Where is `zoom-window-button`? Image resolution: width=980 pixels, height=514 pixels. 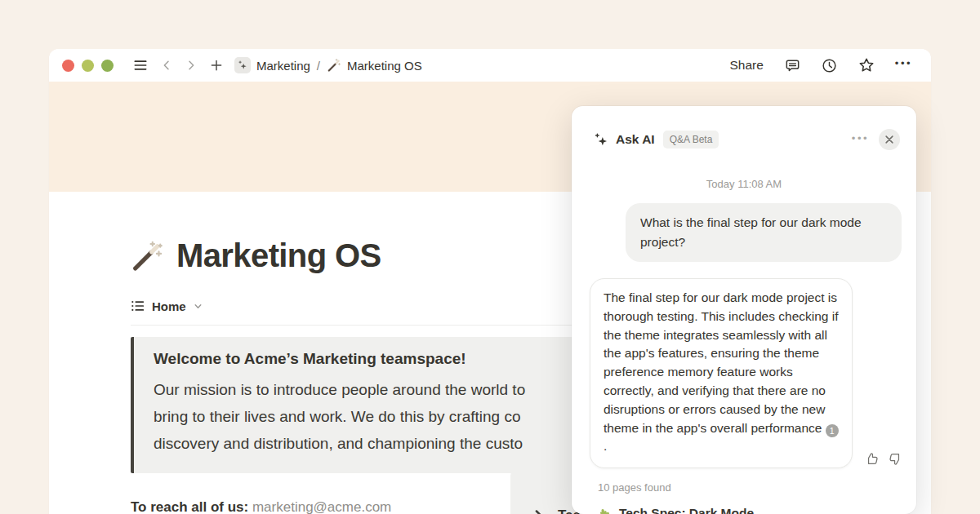 zoom-window-button is located at coordinates (108, 65).